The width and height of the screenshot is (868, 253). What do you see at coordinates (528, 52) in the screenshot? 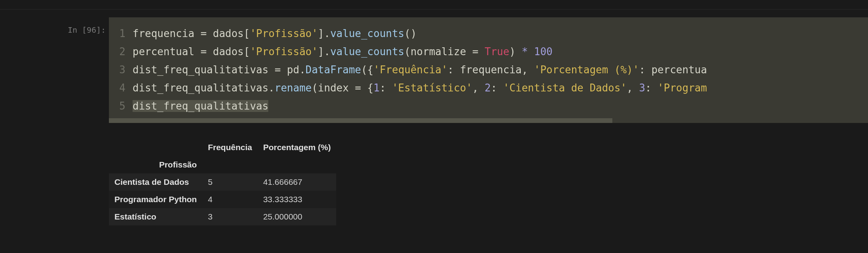
I see `code-token: *` at bounding box center [528, 52].